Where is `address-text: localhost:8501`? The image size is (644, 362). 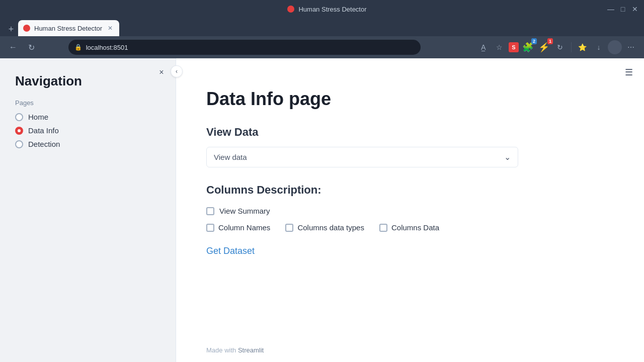 address-text: localhost:8501 is located at coordinates (107, 47).